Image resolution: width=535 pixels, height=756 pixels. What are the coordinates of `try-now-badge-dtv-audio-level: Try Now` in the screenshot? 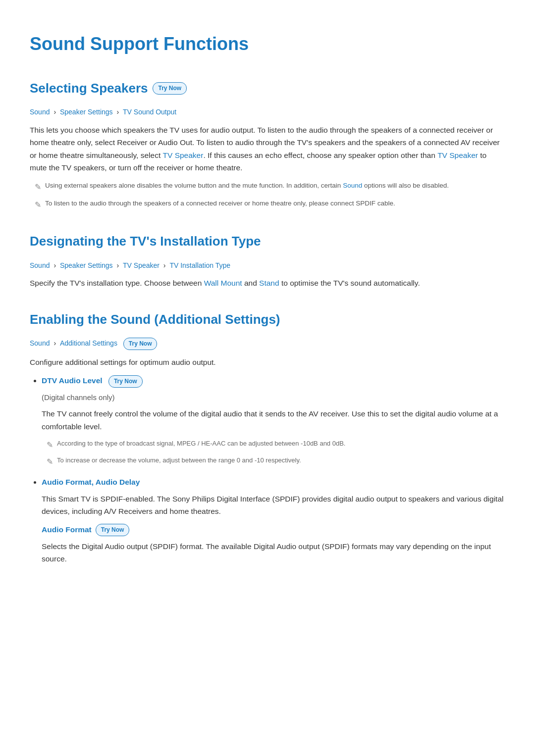 It's located at (126, 381).